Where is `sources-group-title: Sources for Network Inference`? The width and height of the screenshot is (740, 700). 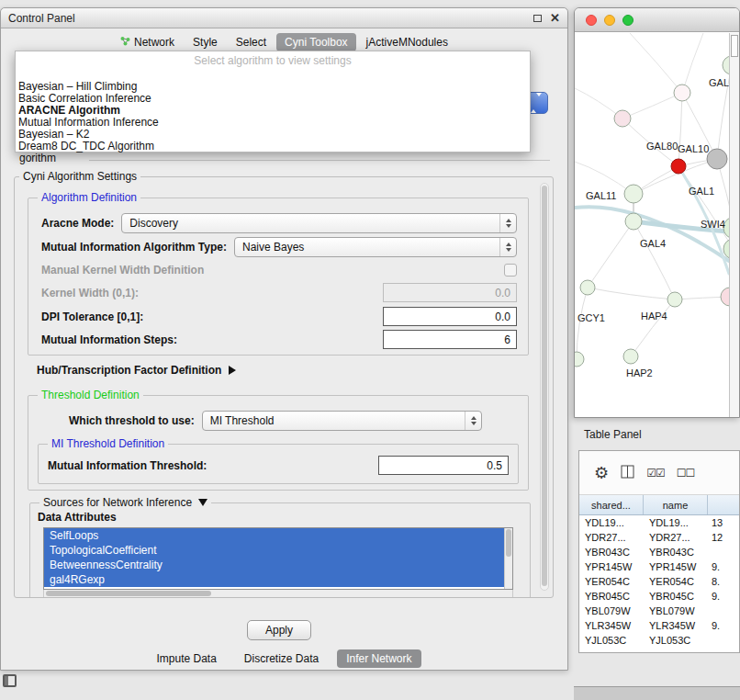 sources-group-title: Sources for Network Inference is located at coordinates (125, 502).